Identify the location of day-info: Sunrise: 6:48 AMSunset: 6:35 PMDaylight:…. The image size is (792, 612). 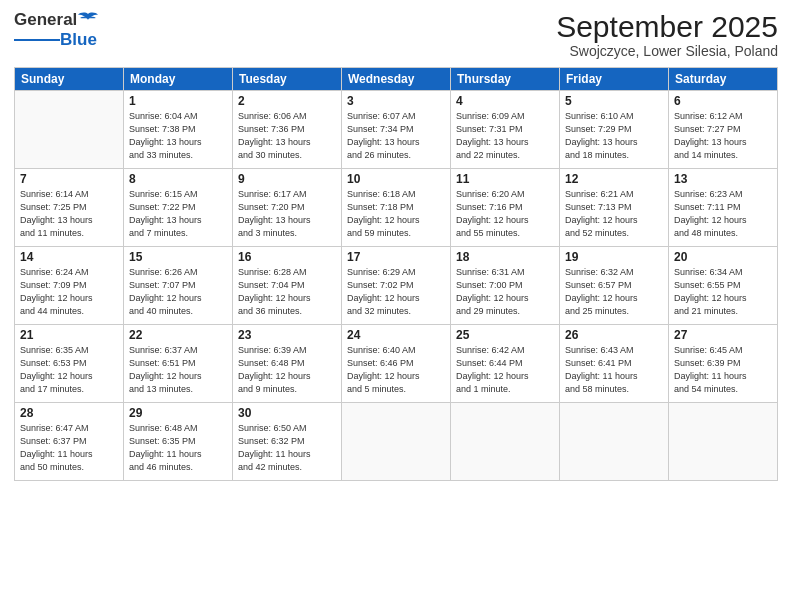
(178, 448).